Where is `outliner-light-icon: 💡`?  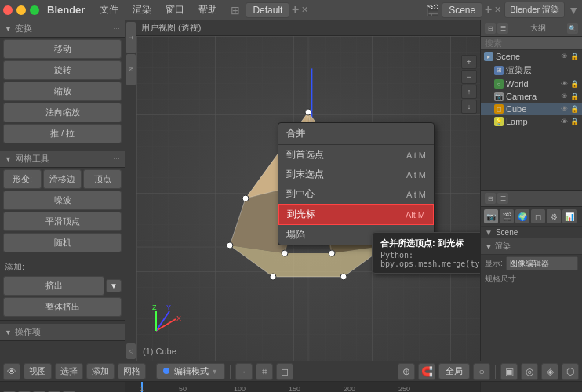 outliner-light-icon: 💡 is located at coordinates (499, 122).